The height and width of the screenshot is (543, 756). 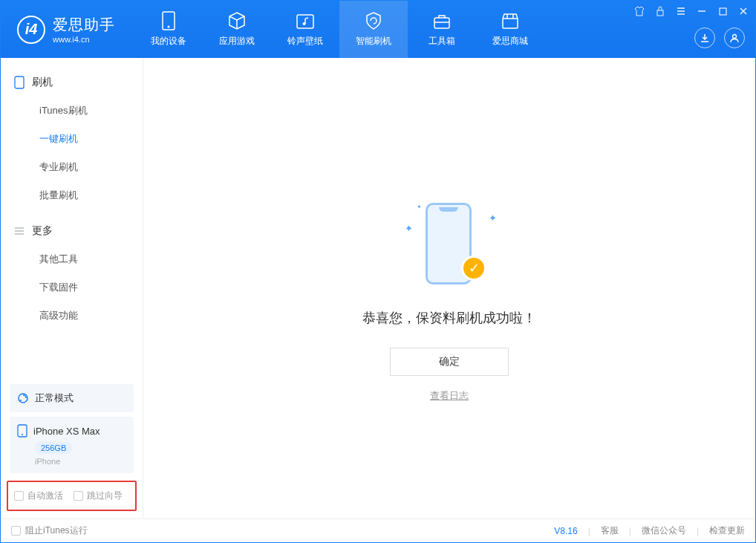 What do you see at coordinates (723, 11) in the screenshot?
I see `maximize-icon` at bounding box center [723, 11].